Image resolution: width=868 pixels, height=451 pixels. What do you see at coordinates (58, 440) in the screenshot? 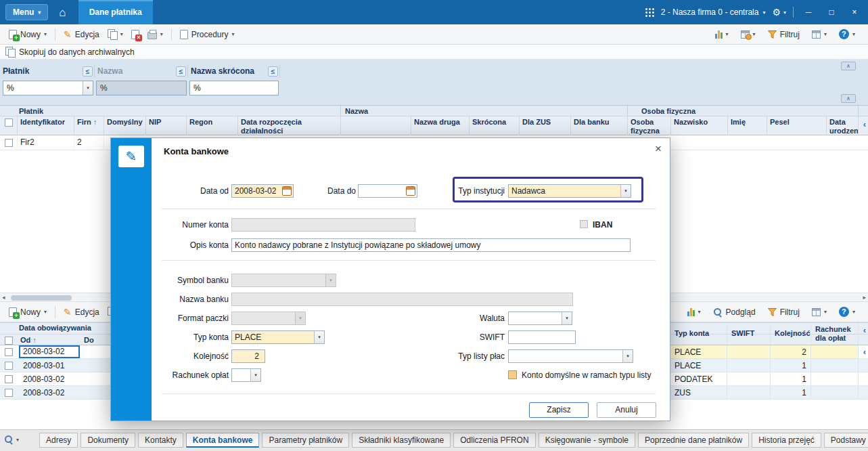
I see `tab-adresy: Adresy` at bounding box center [58, 440].